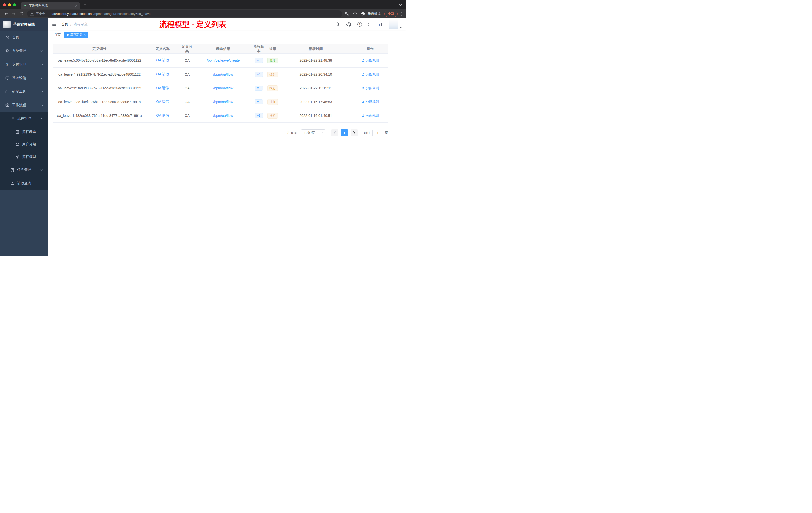 This screenshot has width=812, height=513. Describe the element at coordinates (223, 49) in the screenshot. I see `column-header: 表单信息` at that location.